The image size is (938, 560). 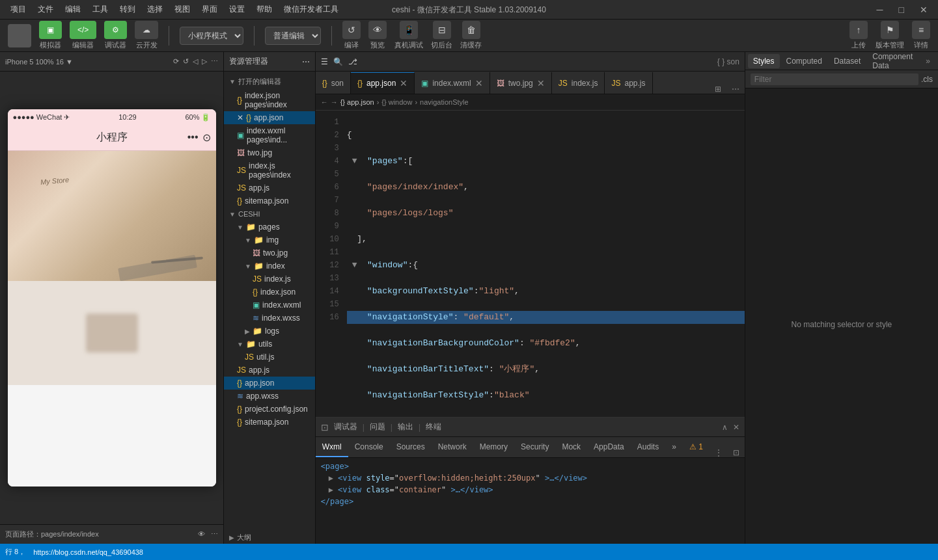 What do you see at coordinates (332, 447) in the screenshot?
I see `devtools-tab-wxml: Wxml` at bounding box center [332, 447].